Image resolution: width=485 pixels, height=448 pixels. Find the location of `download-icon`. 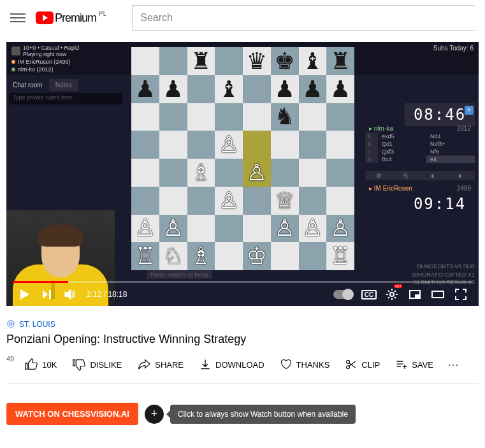

download-icon is located at coordinates (205, 365).